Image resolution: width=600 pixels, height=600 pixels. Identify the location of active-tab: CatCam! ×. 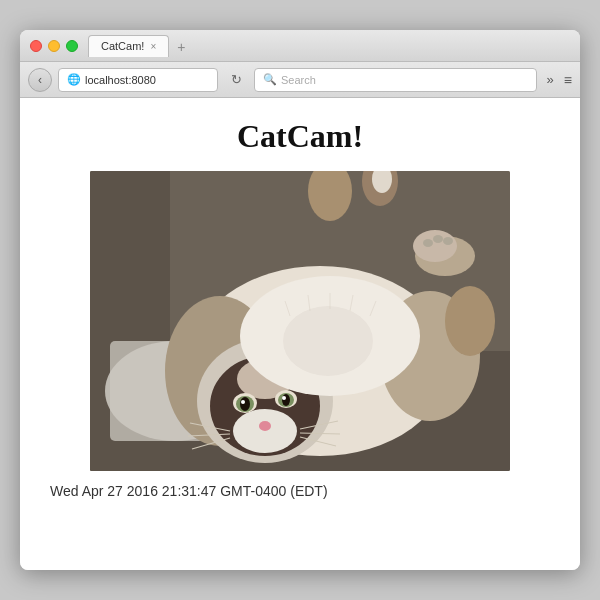
(128, 46).